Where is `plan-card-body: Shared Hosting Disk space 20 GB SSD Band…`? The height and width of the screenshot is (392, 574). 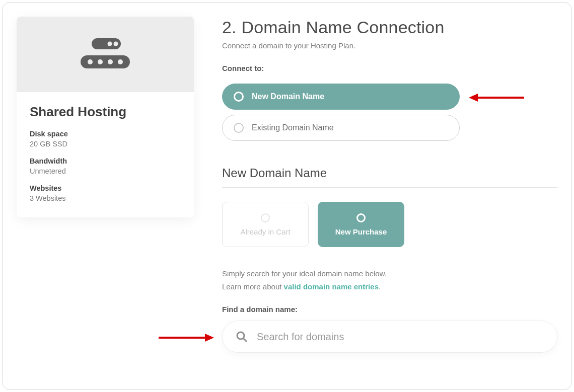 plan-card-body: Shared Hosting Disk space 20 GB SSD Band… is located at coordinates (105, 155).